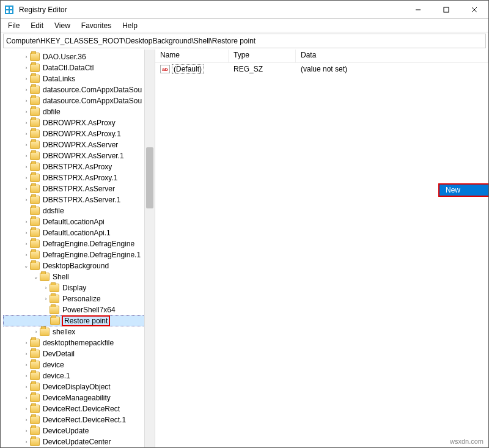 The width and height of the screenshot is (489, 448). What do you see at coordinates (78, 343) in the screenshot?
I see `tree-item-label: desktopthemepackfile` at bounding box center [78, 343].